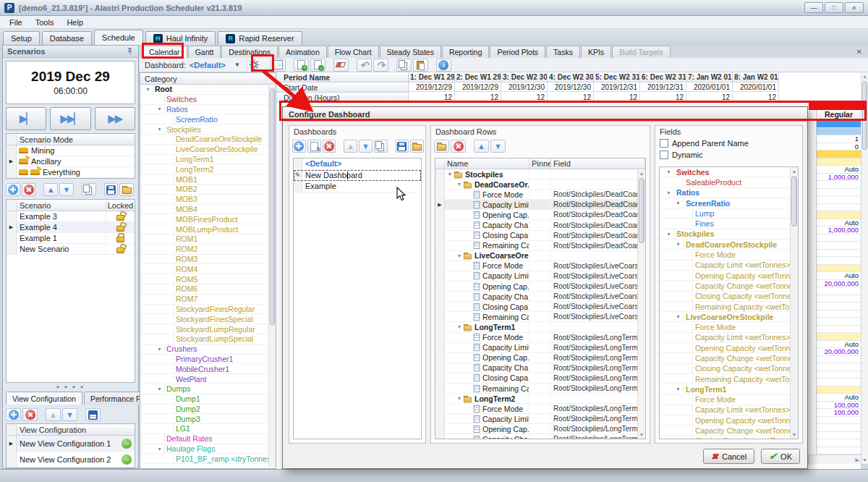 The width and height of the screenshot is (868, 482). Describe the element at coordinates (444, 65) in the screenshot. I see `info-dropdown-icon` at that location.